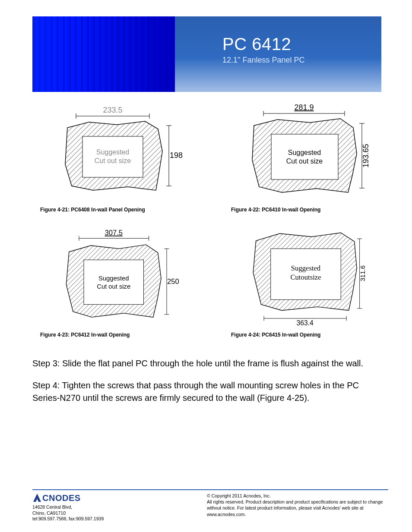 This screenshot has width=412, height=532. I want to click on footer-contact-block: CNODES 14628 Central Blvd, Chino, CA9171…, so click(68, 507).